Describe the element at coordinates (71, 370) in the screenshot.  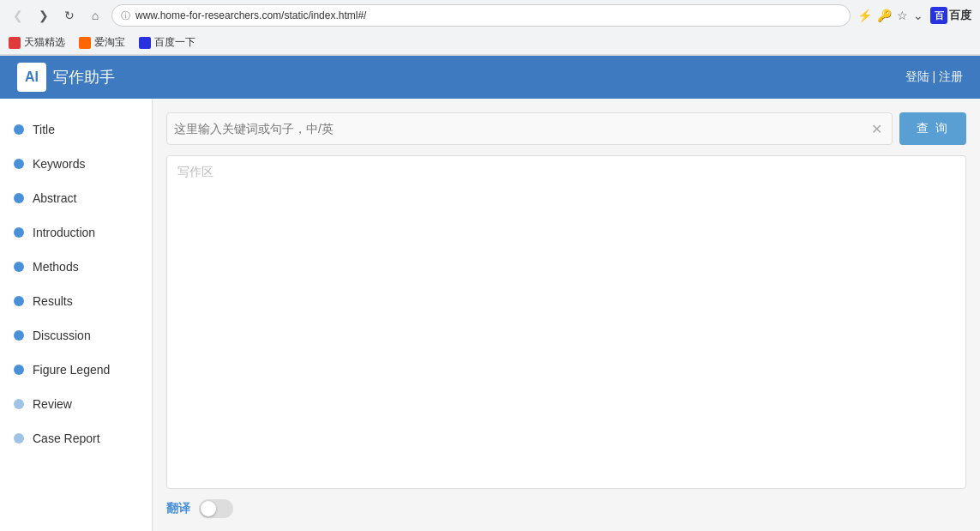
I see `sidebar-label-figure-legend: Figure Legend` at that location.